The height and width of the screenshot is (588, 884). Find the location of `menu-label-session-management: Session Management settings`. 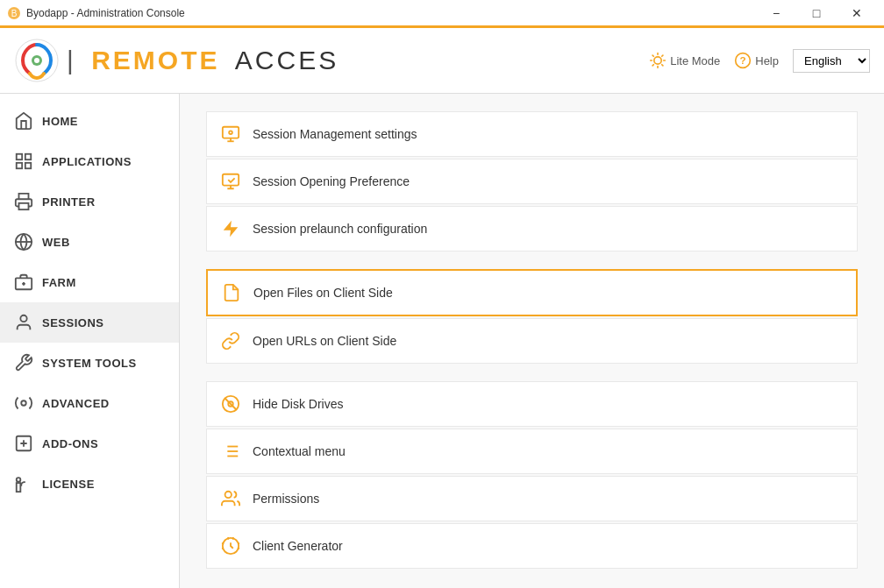

menu-label-session-management: Session Management settings is located at coordinates (335, 134).